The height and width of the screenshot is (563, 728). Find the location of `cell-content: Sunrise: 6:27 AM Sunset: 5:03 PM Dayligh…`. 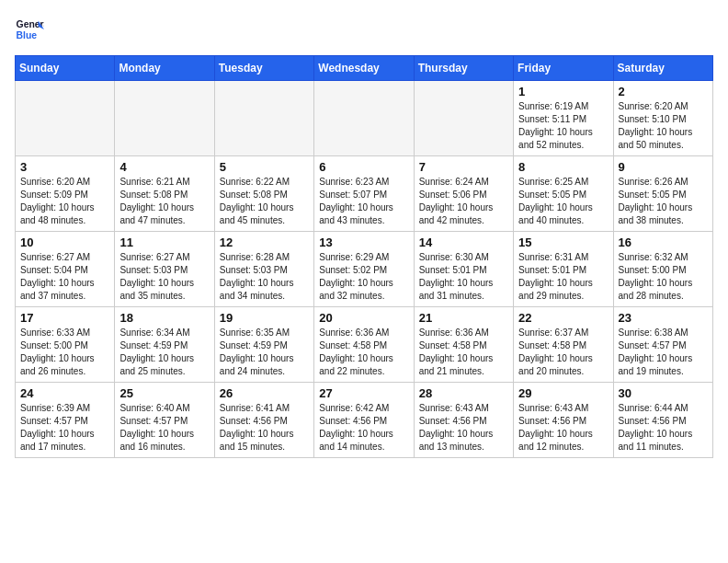

cell-content: Sunrise: 6:27 AM Sunset: 5:03 PM Dayligh… is located at coordinates (164, 277).